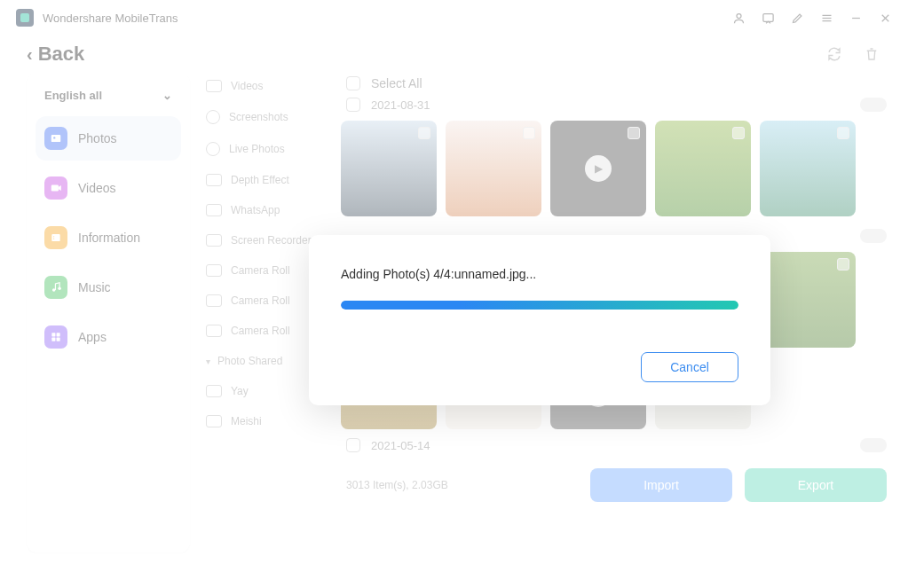  Describe the element at coordinates (353, 83) in the screenshot. I see `select-all-checkbox` at that location.